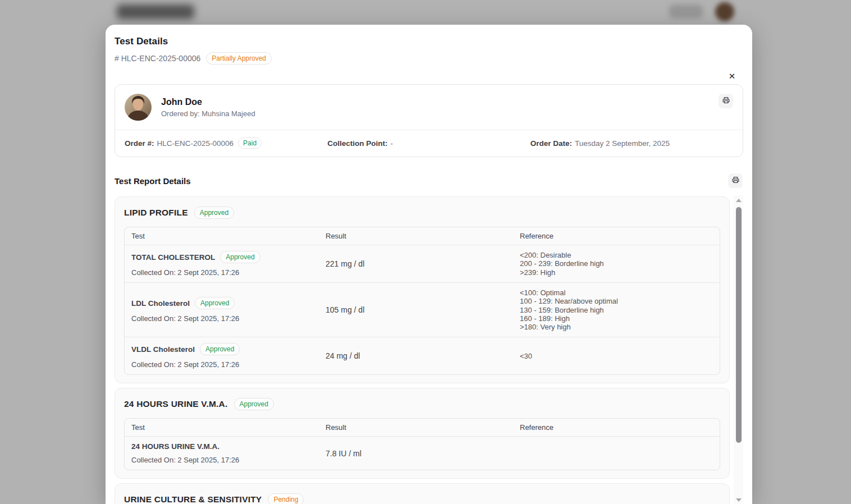 The height and width of the screenshot is (504, 851). I want to click on cell-result: 7.8 IU / ml, so click(416, 453).